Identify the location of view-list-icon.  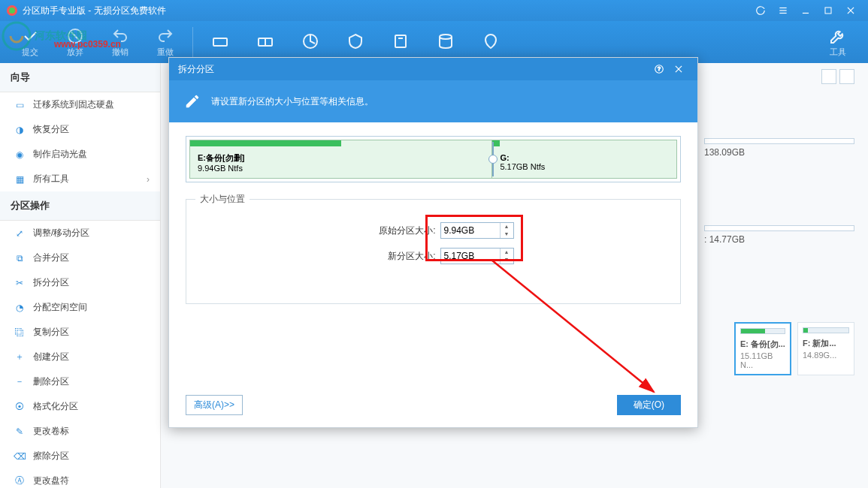
(829, 77).